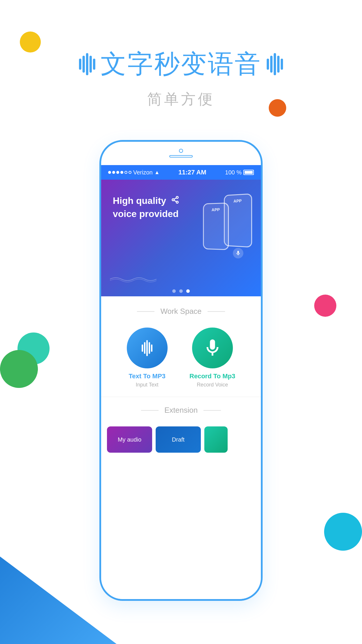 This screenshot has height=644, width=362. What do you see at coordinates (181, 64) in the screenshot?
I see `title-row: 文字秒变语音` at bounding box center [181, 64].